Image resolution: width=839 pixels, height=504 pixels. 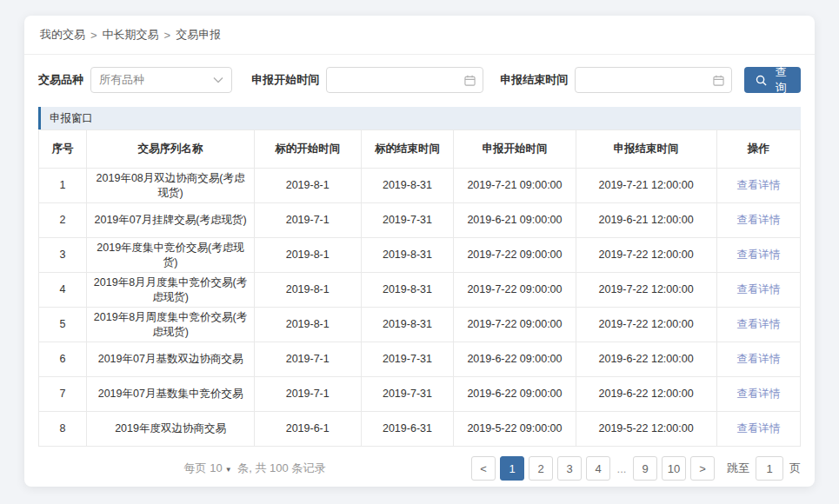 What do you see at coordinates (645, 468) in the screenshot?
I see `page-button-9: 9` at bounding box center [645, 468].